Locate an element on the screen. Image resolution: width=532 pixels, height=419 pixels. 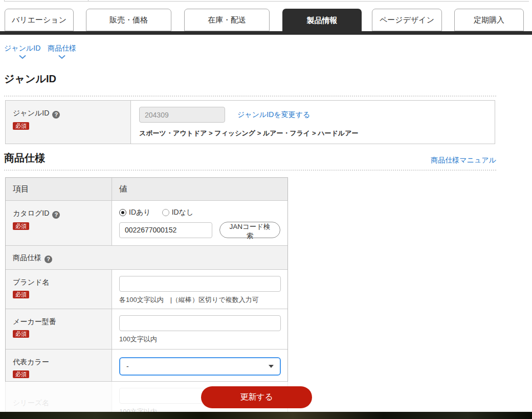
radio-label: IDあり is located at coordinates (140, 213).